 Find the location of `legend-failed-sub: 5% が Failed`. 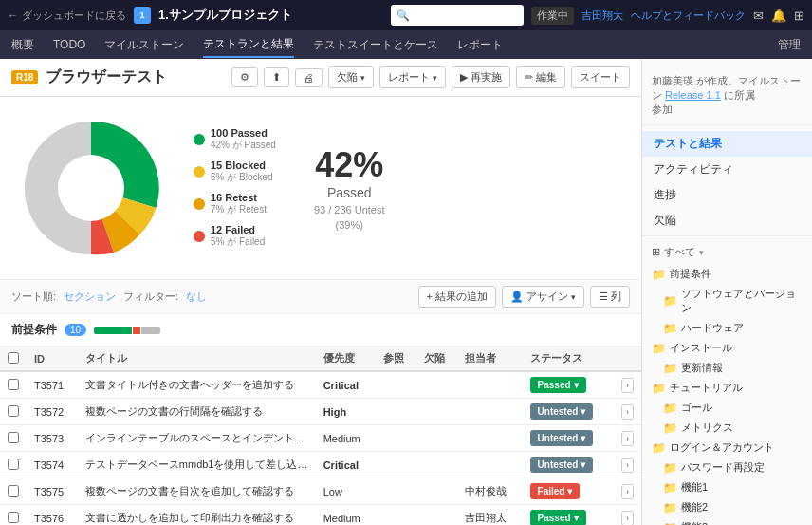

legend-failed-sub: 5% が Failed is located at coordinates (237, 242).